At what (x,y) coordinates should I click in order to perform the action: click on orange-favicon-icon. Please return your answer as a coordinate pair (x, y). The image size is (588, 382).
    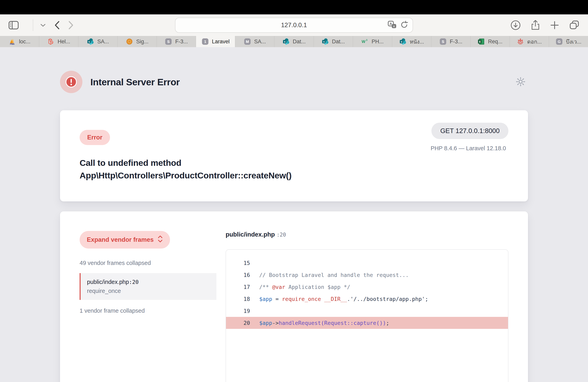
    Looking at the image, I should click on (129, 41).